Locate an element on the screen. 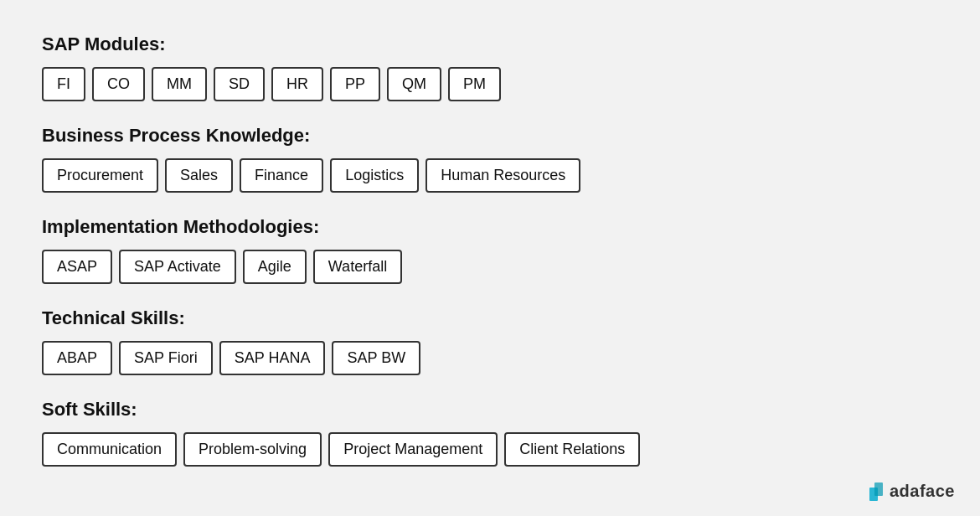  tag-human-resources: Human Resources is located at coordinates (503, 176).